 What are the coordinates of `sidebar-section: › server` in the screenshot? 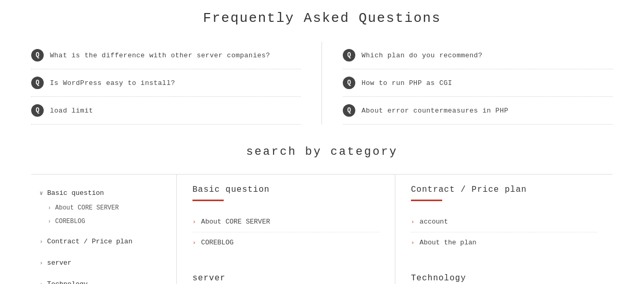 It's located at (104, 263).